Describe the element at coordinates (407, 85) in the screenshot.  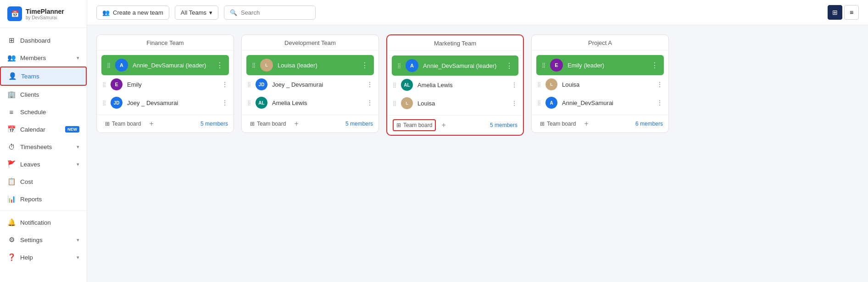
I see `avatar-amelia-mkt: AL` at that location.